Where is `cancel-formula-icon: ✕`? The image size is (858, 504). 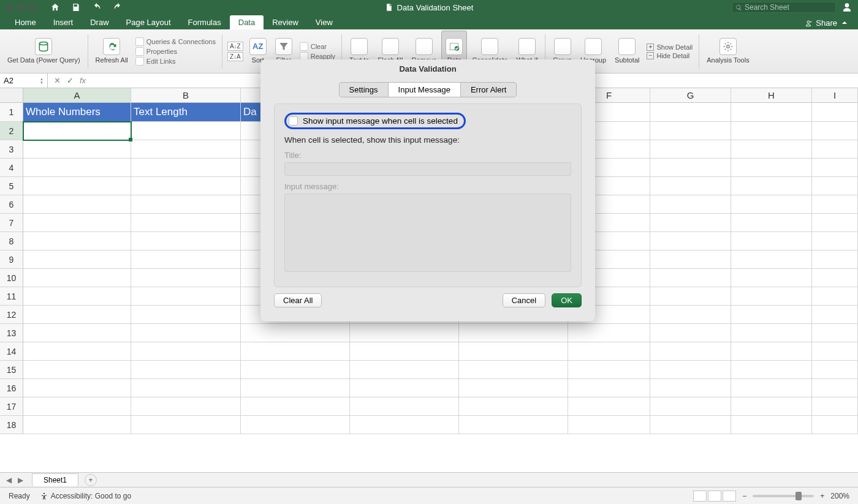
cancel-formula-icon: ✕ is located at coordinates (58, 81).